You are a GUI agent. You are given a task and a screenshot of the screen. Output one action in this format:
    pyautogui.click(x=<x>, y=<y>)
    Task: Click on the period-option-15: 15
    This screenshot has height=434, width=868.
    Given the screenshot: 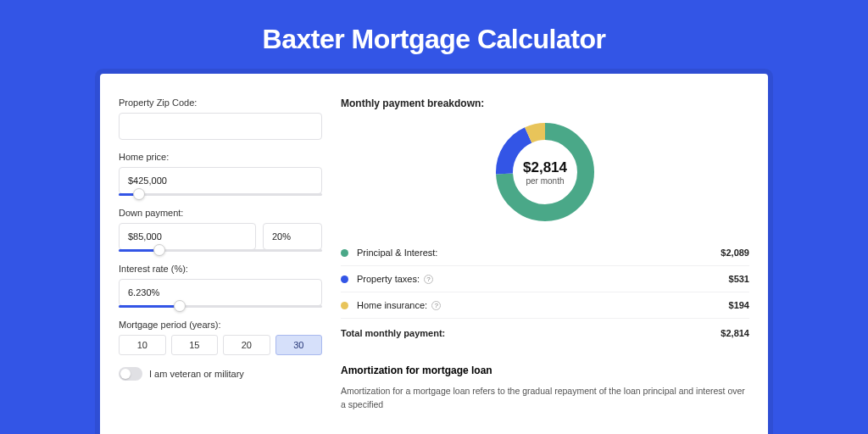 What is the action you would take?
    pyautogui.click(x=195, y=345)
    